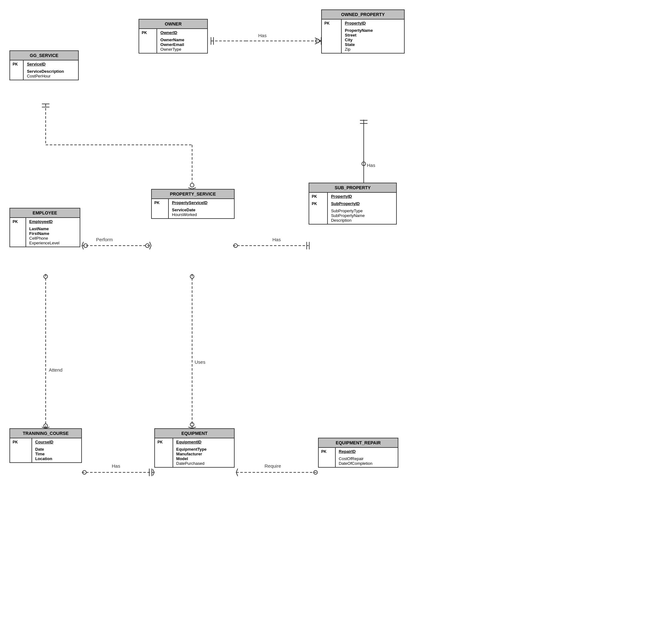 This screenshot has width=672, height=627. Describe the element at coordinates (353, 203) in the screenshot. I see `table-sub-property: SUB_PROPERTY PK PropertyID PK SubPropert…` at that location.